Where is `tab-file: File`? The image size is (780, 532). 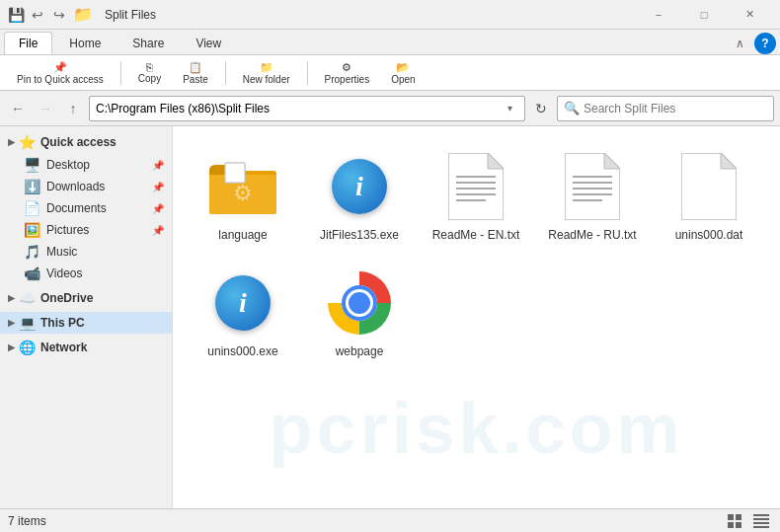
tab-file: File is located at coordinates (28, 43).